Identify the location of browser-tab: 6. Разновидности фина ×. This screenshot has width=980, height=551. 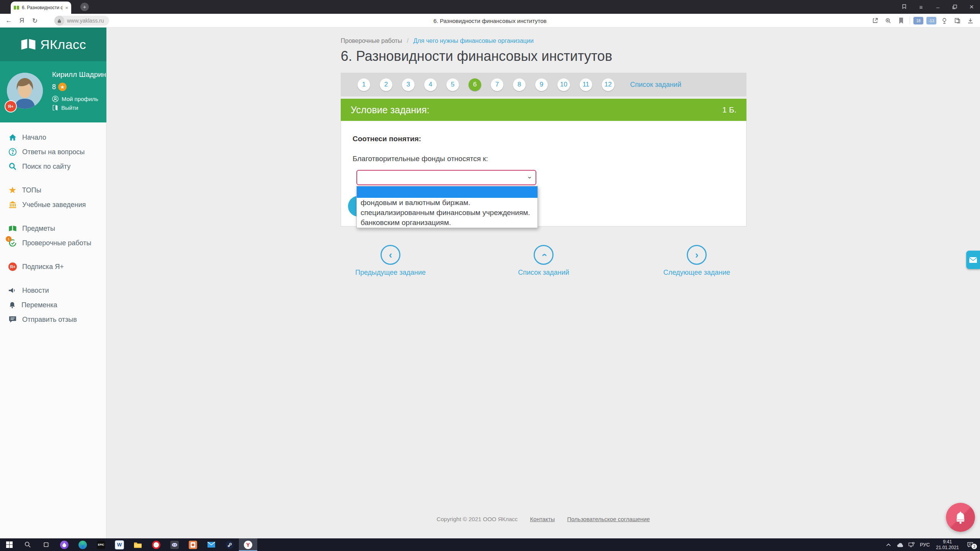
(41, 8).